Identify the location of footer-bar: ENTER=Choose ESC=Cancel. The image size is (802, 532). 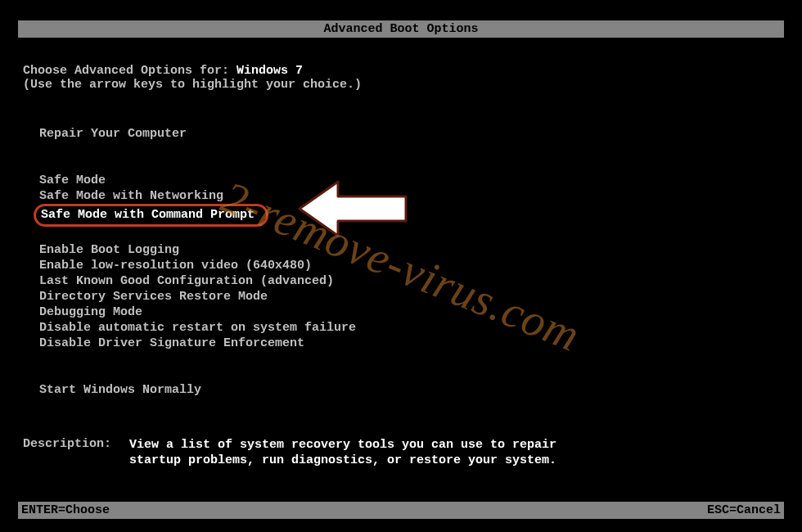
(401, 511).